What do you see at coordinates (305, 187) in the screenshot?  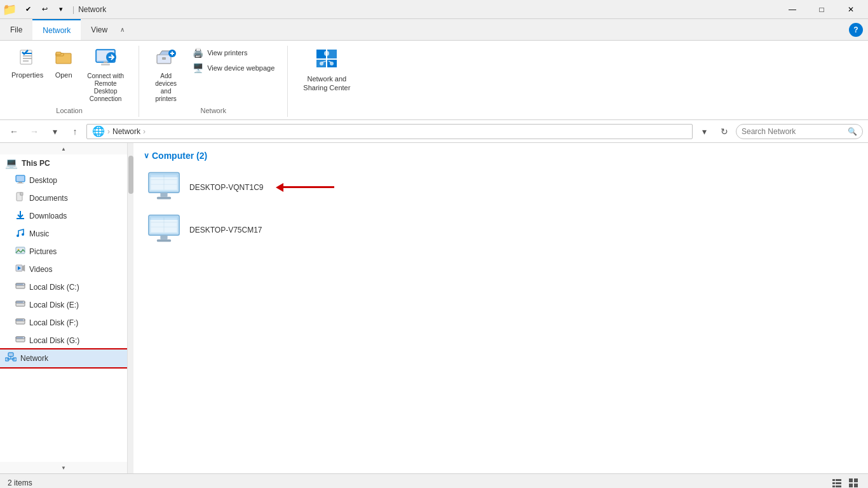 I see `red-arrow` at bounding box center [305, 187].